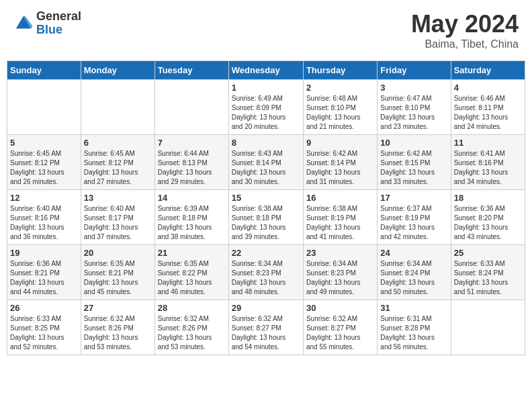 Image resolution: width=532 pixels, height=411 pixels. I want to click on calendar-cell: 5Sunrise: 6:45 AM Sunset: 8:12 PM Daylig…, so click(44, 163).